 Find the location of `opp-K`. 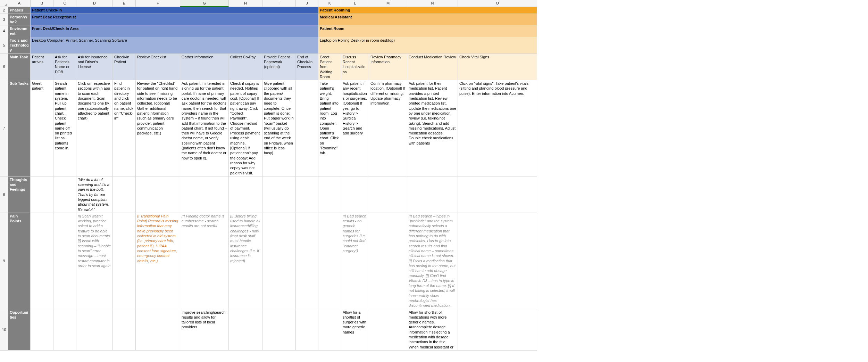

opp-K is located at coordinates (330, 330).